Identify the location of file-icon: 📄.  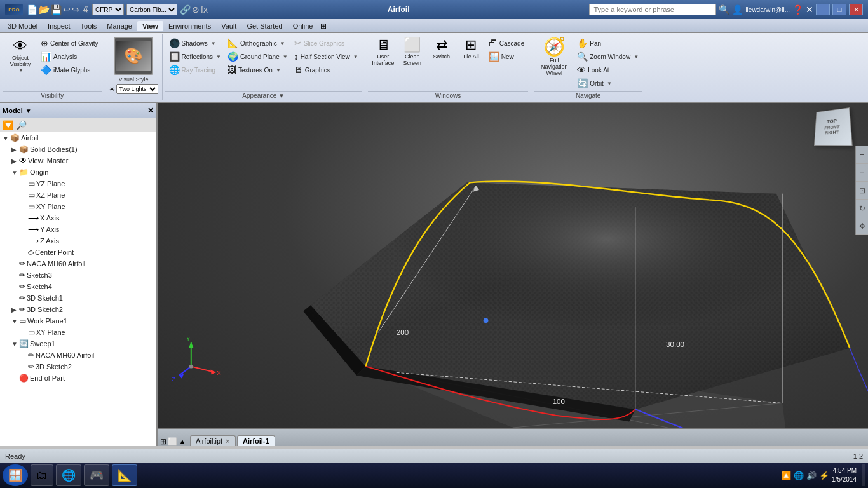
(32, 10).